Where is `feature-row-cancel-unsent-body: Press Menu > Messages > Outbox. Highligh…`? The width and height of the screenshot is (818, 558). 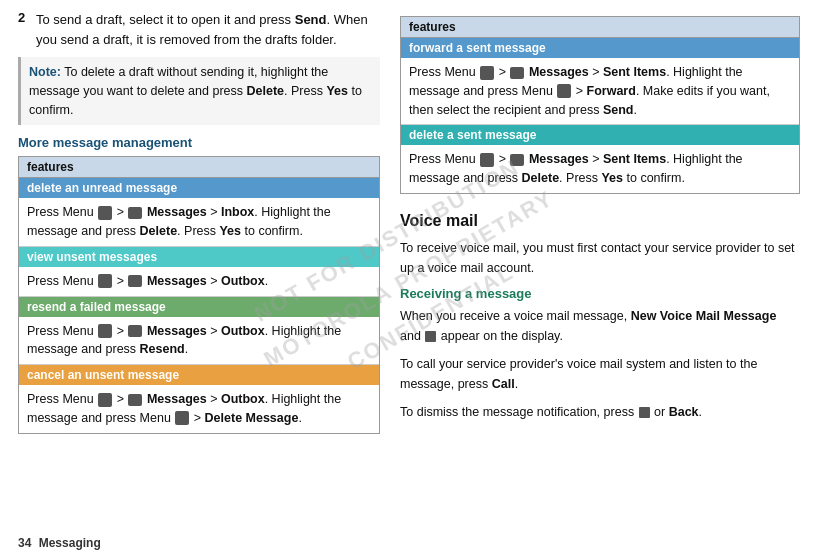 feature-row-cancel-unsent-body: Press Menu > Messages > Outbox. Highligh… is located at coordinates (199, 409).